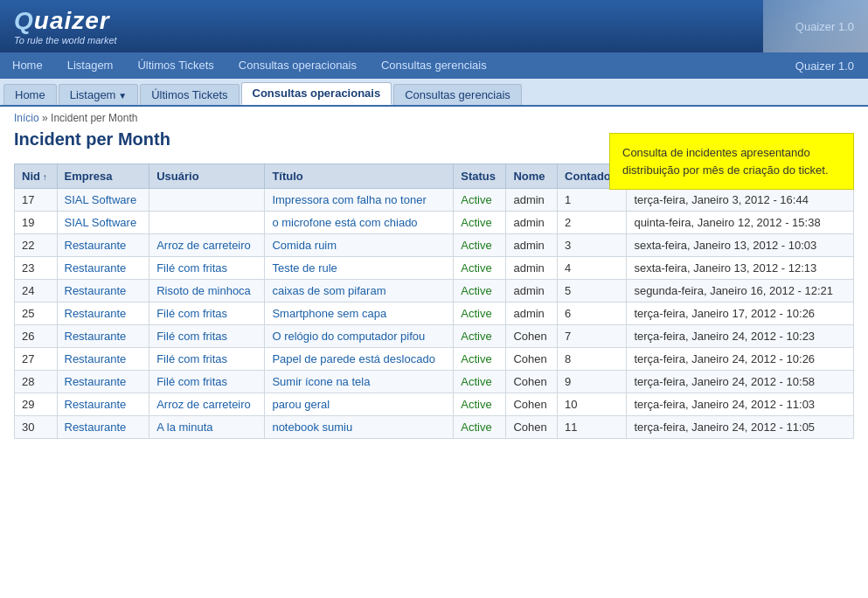 This screenshot has width=868, height=598. What do you see at coordinates (740, 291) in the screenshot?
I see `cell-data: segunda-feira, Janeiro 16, 2012 - 12:21` at bounding box center [740, 291].